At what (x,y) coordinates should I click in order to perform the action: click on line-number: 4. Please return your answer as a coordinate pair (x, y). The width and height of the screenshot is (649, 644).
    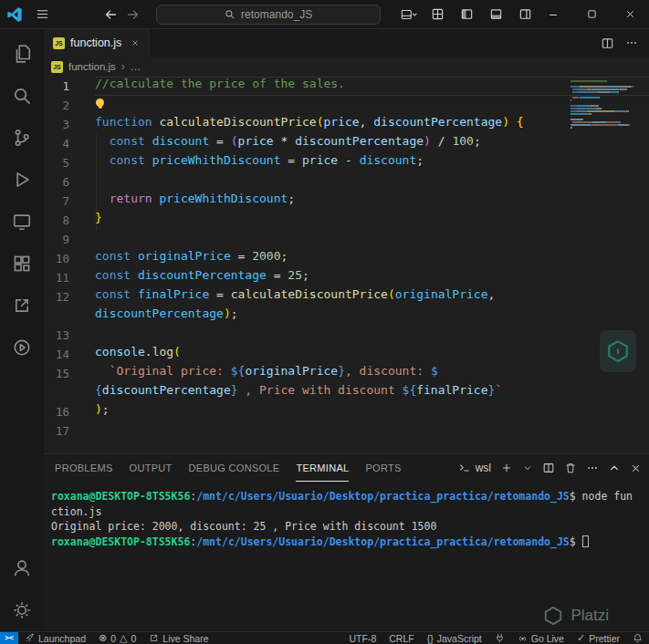
    Looking at the image, I should click on (57, 144).